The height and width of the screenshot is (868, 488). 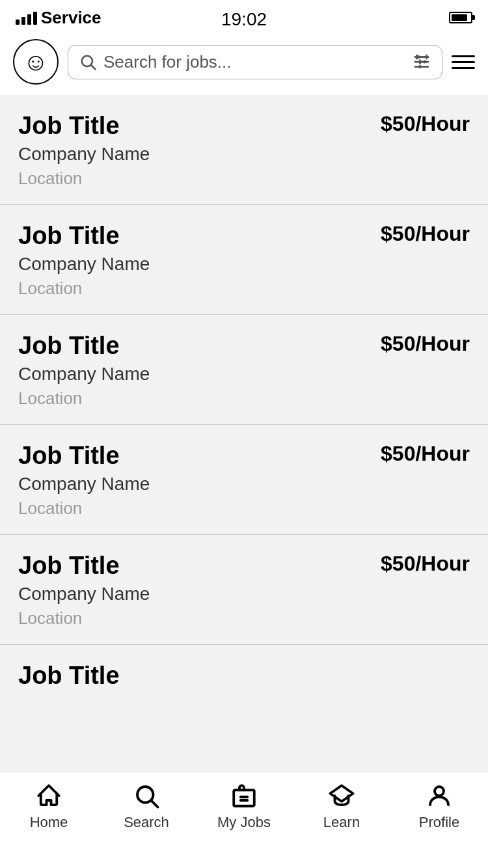 What do you see at coordinates (49, 822) in the screenshot?
I see `nav-label-home: Home` at bounding box center [49, 822].